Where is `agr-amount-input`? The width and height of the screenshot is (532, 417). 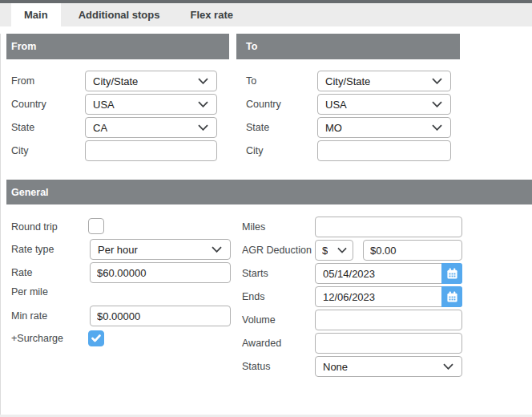
agr-amount-input is located at coordinates (413, 250).